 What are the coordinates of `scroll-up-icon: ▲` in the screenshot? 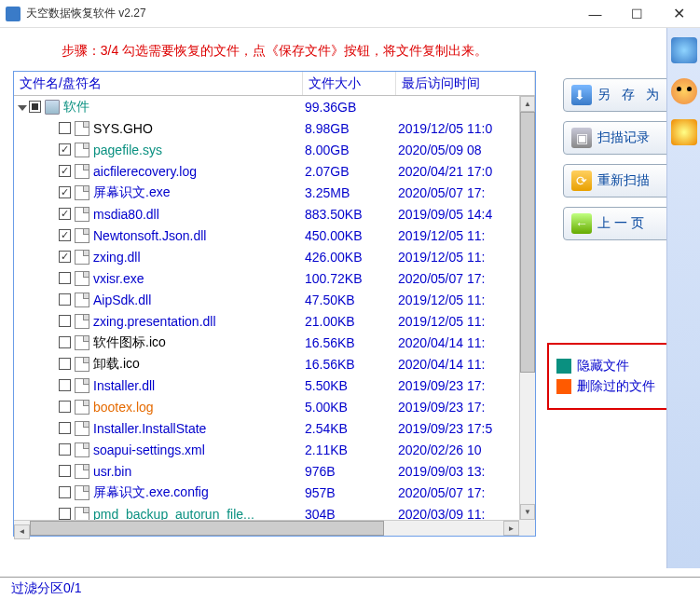 It's located at (528, 104).